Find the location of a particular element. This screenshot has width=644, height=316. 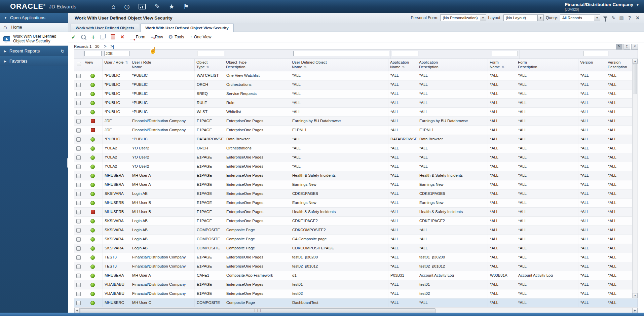

edit-pencil-icon: ✎ is located at coordinates (613, 18).